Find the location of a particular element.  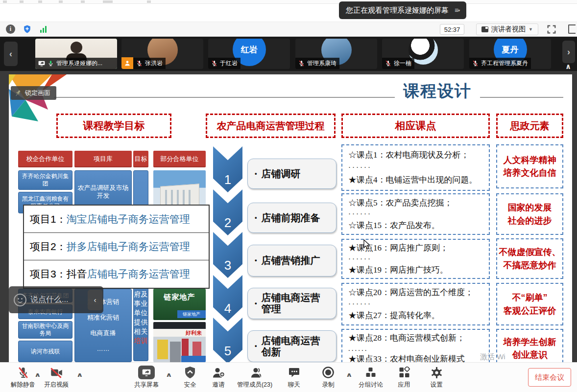

chat-quick-bubble: 说点什么... ‹ is located at coordinates (56, 300).